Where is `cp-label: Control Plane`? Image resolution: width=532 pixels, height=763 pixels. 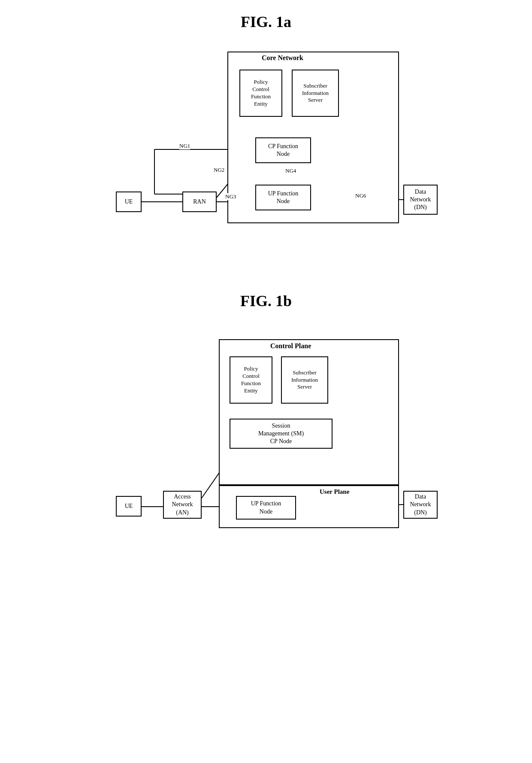
cp-label: Control Plane is located at coordinates (291, 346).